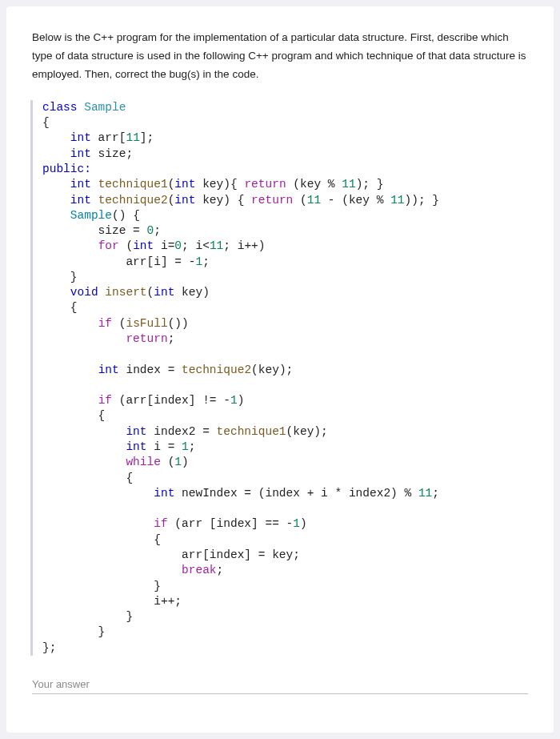  Describe the element at coordinates (370, 184) in the screenshot. I see `code-token: ); }` at that location.